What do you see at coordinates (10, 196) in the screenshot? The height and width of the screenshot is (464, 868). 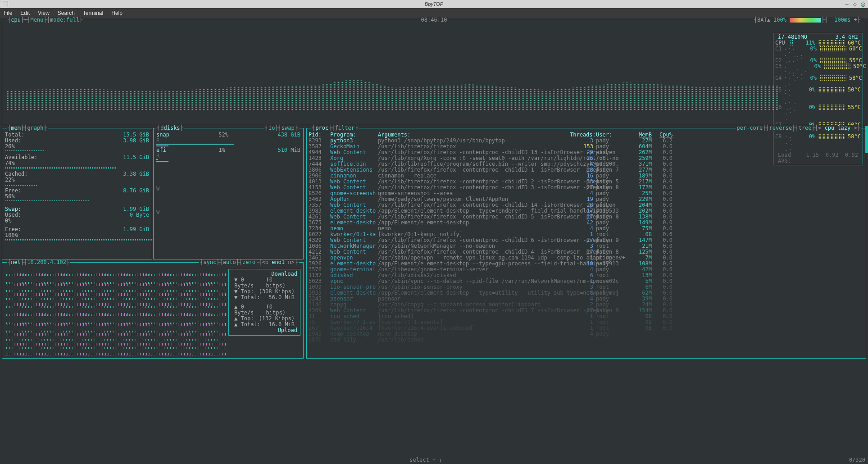 I see `mem-free-pct: 56%` at bounding box center [10, 196].